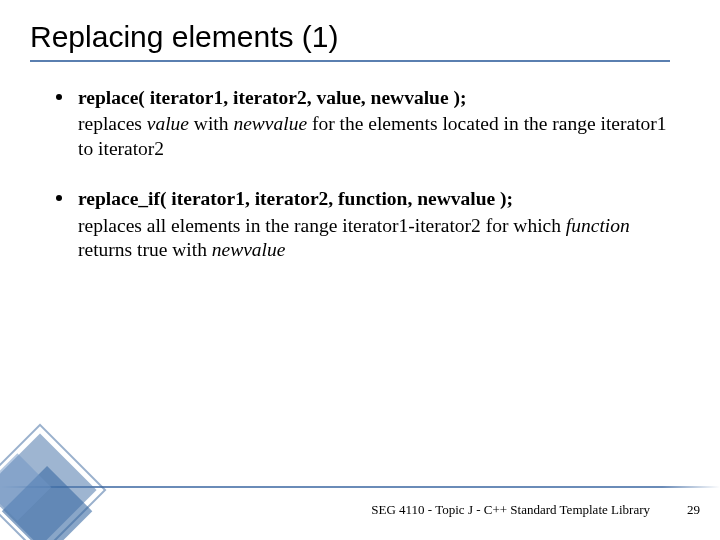  Describe the element at coordinates (145, 250) in the screenshot. I see `desc-text: returns true with` at that location.